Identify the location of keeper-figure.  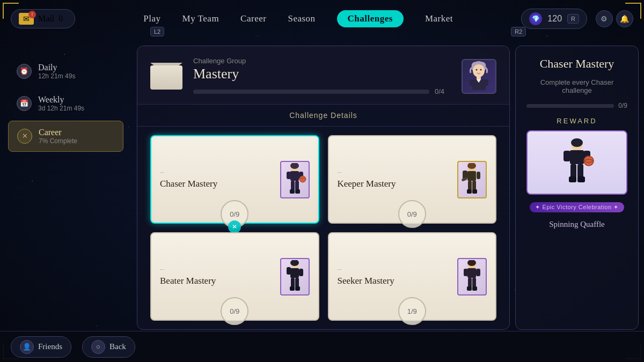
(472, 180).